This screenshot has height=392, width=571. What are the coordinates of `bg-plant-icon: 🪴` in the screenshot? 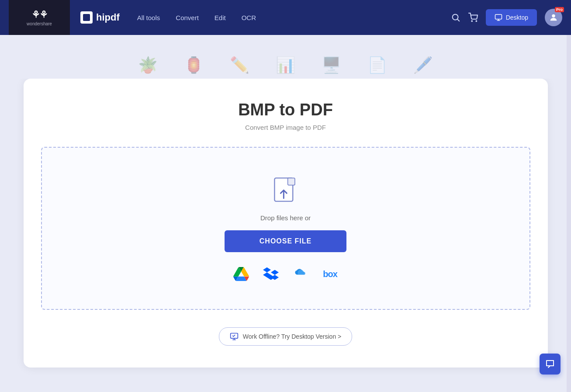 It's located at (148, 65).